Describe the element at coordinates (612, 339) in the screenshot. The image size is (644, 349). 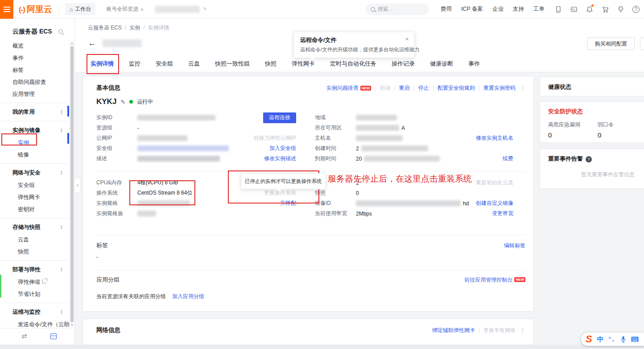
I see `ime-punctuation-toggle: °，` at that location.